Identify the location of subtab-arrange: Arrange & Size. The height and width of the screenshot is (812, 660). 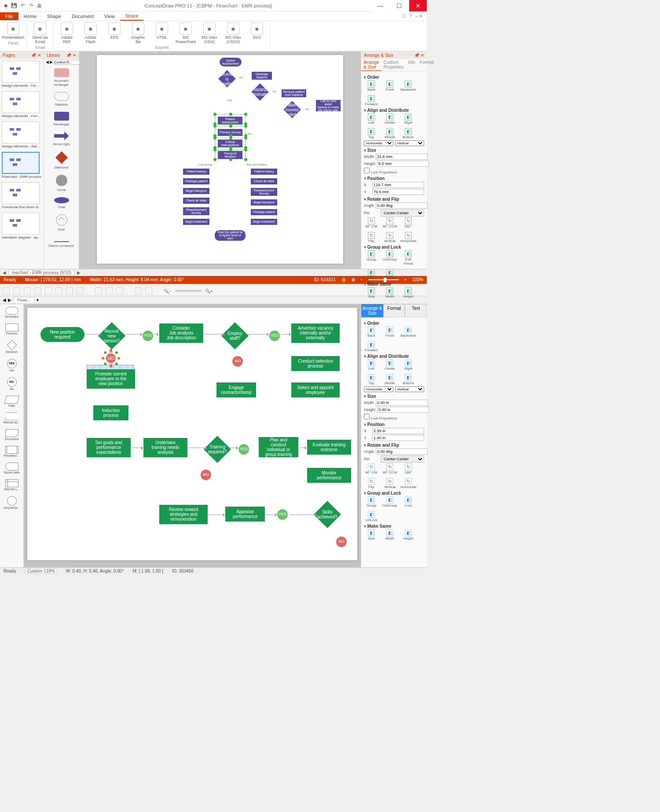
(371, 65).